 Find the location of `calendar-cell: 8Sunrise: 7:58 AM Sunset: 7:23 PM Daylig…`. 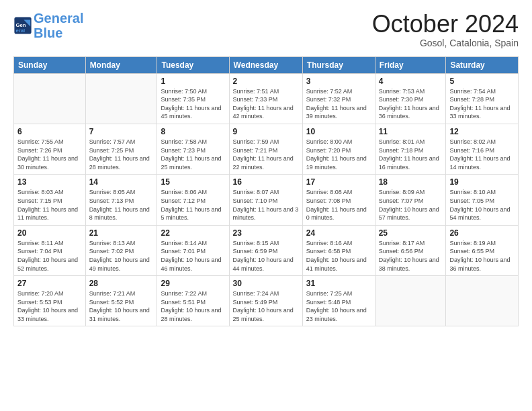

calendar-cell: 8Sunrise: 7:58 AM Sunset: 7:23 PM Daylig… is located at coordinates (193, 149).